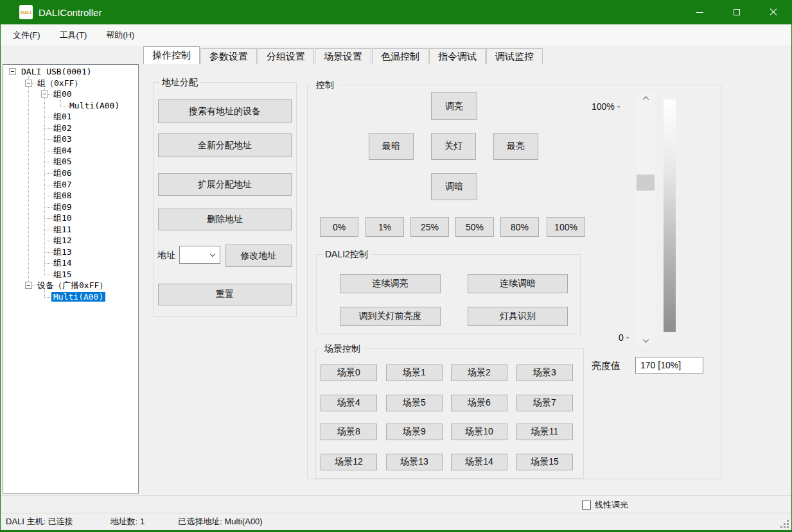 The width and height of the screenshot is (792, 532). Describe the element at coordinates (71, 207) in the screenshot. I see `tree-item-12: 组09` at that location.